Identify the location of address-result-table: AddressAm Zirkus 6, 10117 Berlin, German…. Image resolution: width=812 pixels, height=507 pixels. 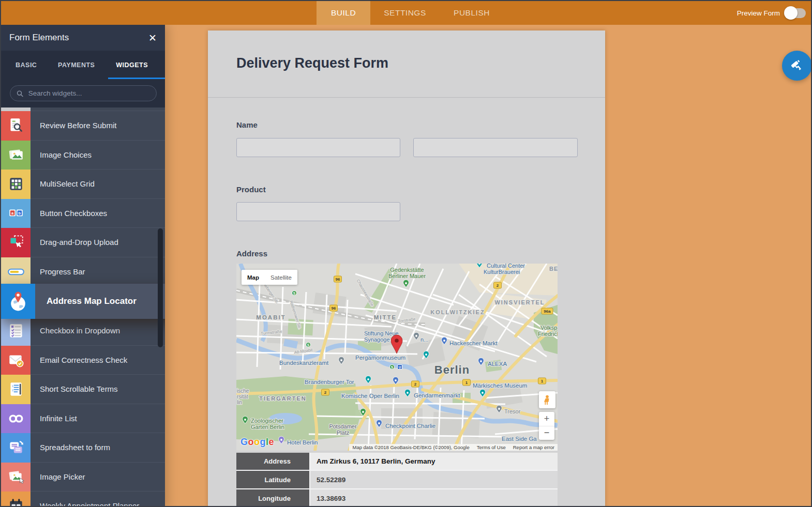
(397, 480).